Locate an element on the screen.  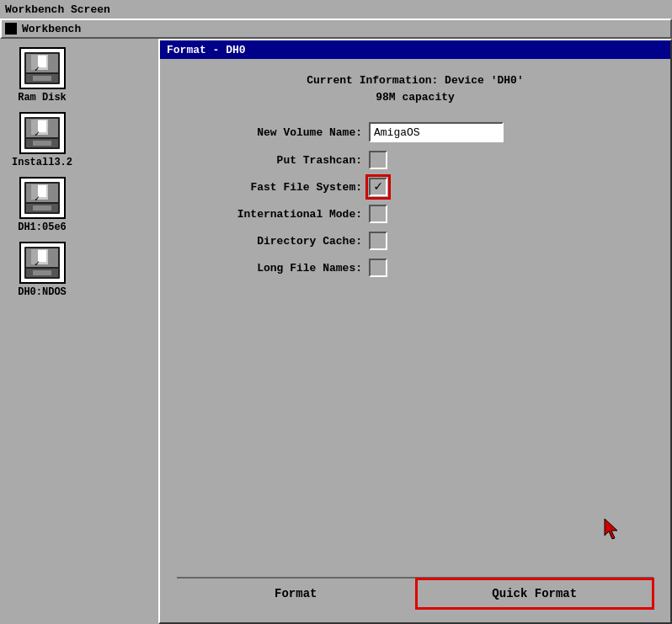
fast-file-system-checkbox: ✓ is located at coordinates (378, 187).